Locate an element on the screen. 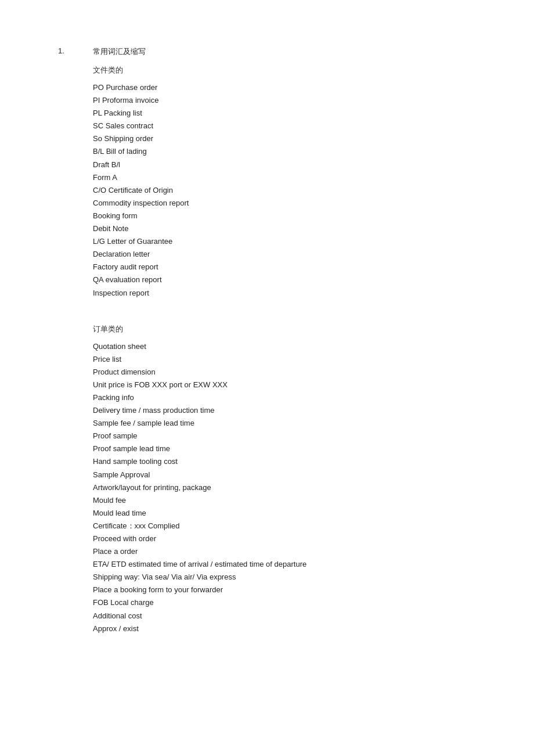  list-item: B/L Bill of lading is located at coordinates (313, 152).